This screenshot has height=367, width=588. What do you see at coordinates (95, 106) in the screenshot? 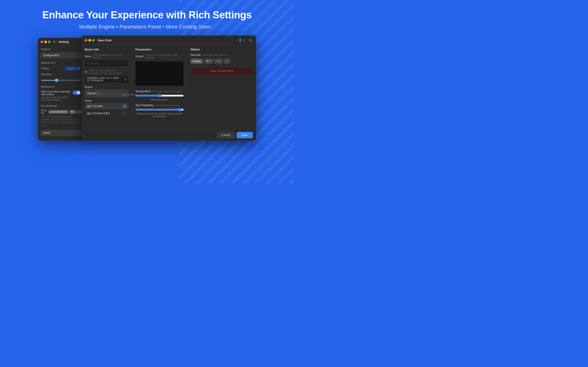
I see `model-name-1: gpt-3.5-turbo` at bounding box center [95, 106].